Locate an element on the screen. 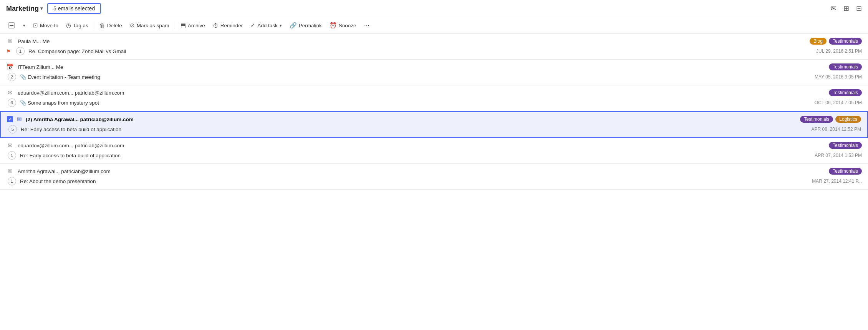 The height and width of the screenshot is (330, 868). subject-row-6: 1 Re: About the demo presentation MAR 27… is located at coordinates (434, 183).